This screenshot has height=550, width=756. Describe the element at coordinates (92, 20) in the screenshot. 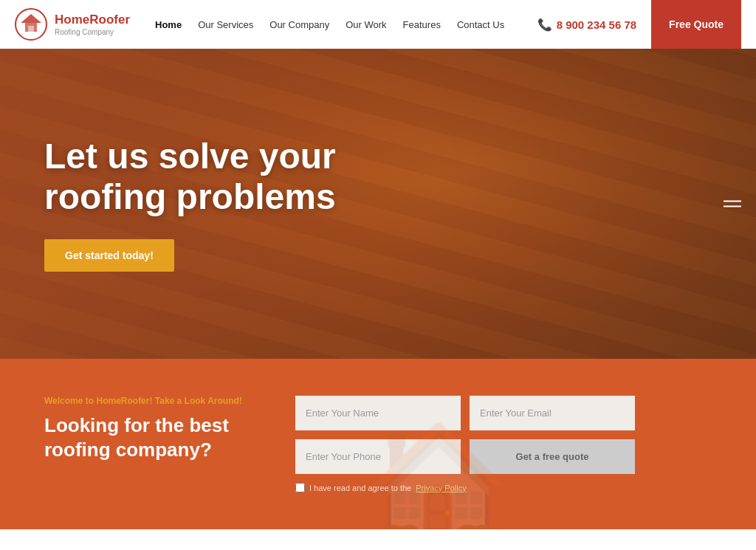

I see `logo-name: HomeRoofer` at that location.